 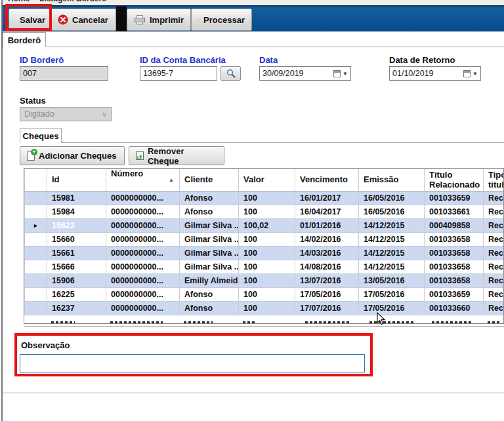 I want to click on cell-valor: 100,02, so click(x=267, y=226).